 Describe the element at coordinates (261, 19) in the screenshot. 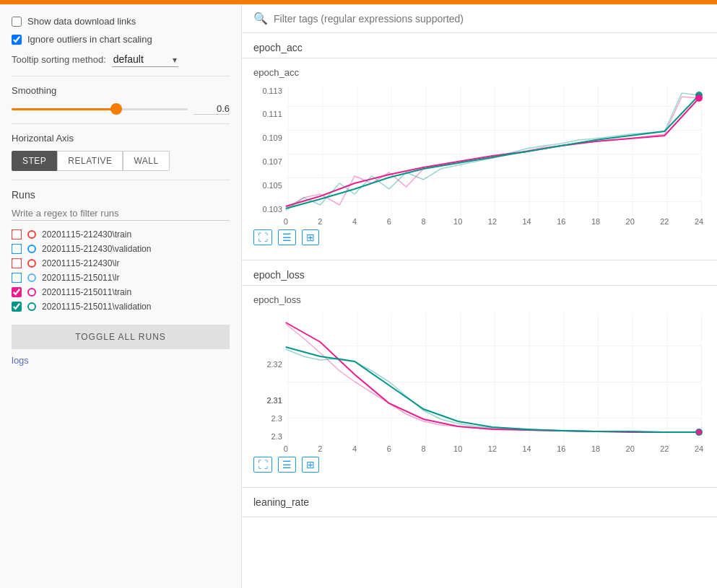

I see `search-icon: 🔍` at that location.